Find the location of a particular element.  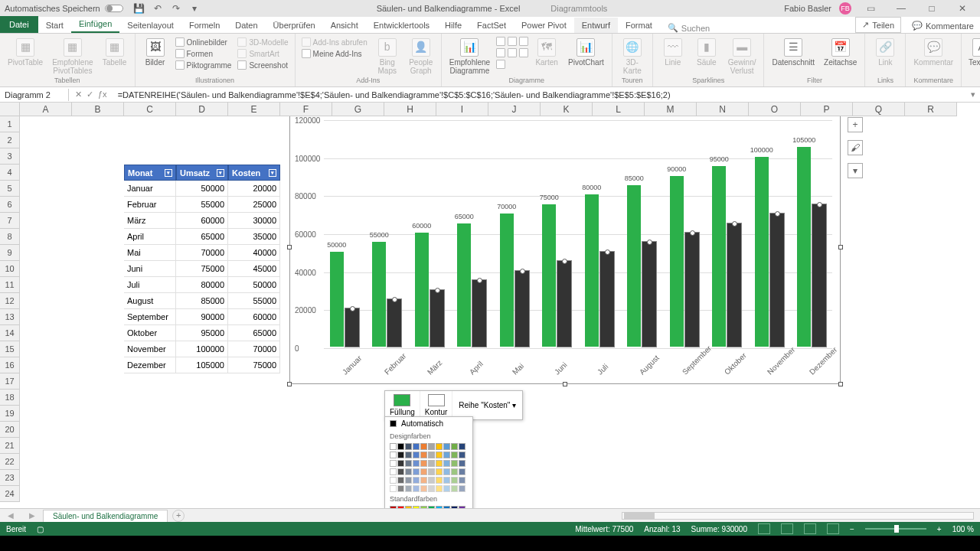

tell-me-search: 🔍Suchen is located at coordinates (689, 28).